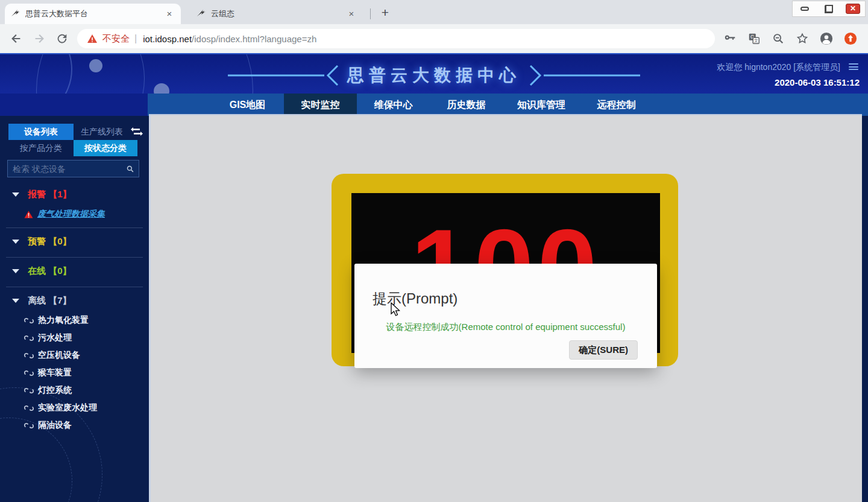  I want to click on user-menu-icon, so click(854, 68).